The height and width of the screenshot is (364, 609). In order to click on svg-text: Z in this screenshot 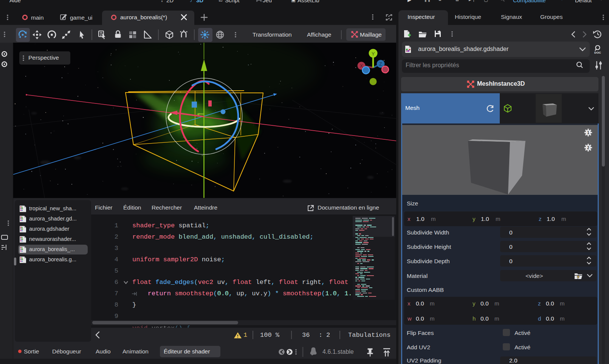, I will do `click(380, 64)`.